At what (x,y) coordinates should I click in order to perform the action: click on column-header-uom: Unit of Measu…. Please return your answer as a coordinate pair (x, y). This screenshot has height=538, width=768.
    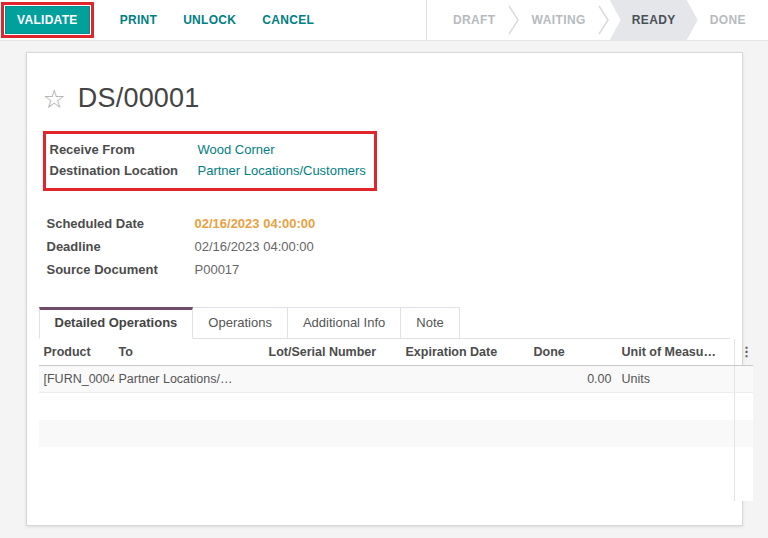
    Looking at the image, I should click on (676, 352).